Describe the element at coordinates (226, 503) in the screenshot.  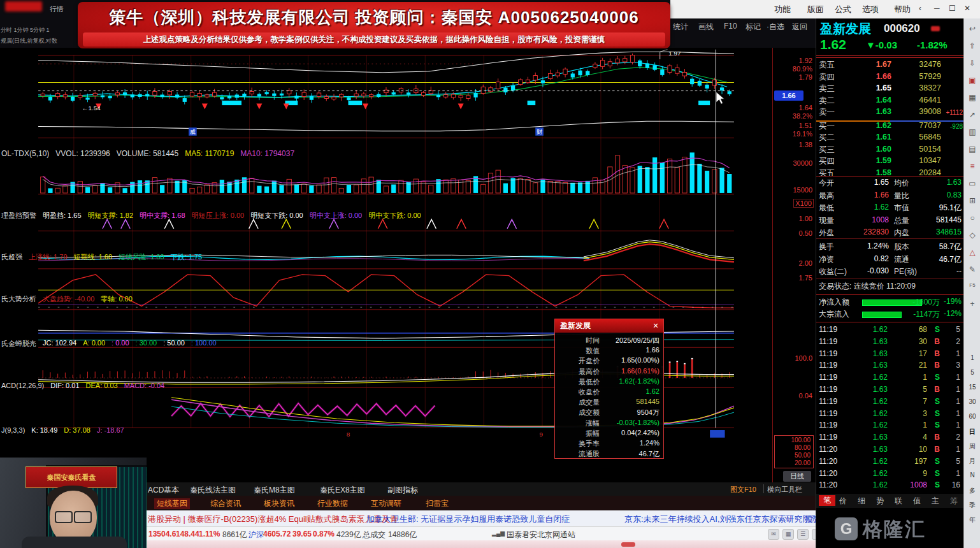
I see `tab-综合资讯: 综合资讯` at that location.